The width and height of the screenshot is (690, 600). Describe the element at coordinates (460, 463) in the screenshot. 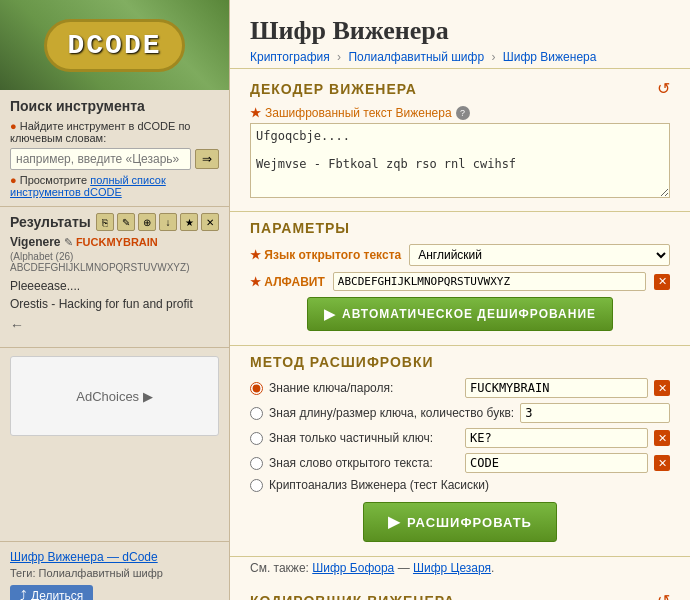

I see `method-row-word: Зная слово открытого текста: ✕` at that location.